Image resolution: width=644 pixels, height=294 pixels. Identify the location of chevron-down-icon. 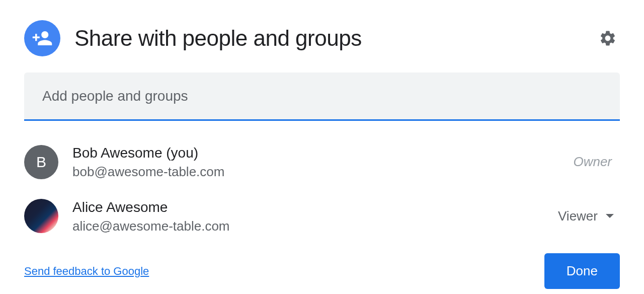
(610, 216).